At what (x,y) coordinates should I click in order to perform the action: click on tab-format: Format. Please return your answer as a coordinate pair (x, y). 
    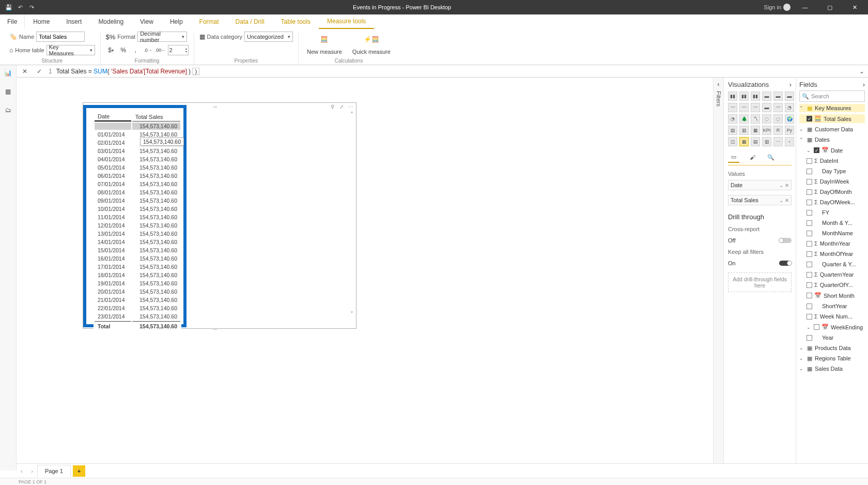
    Looking at the image, I should click on (209, 22).